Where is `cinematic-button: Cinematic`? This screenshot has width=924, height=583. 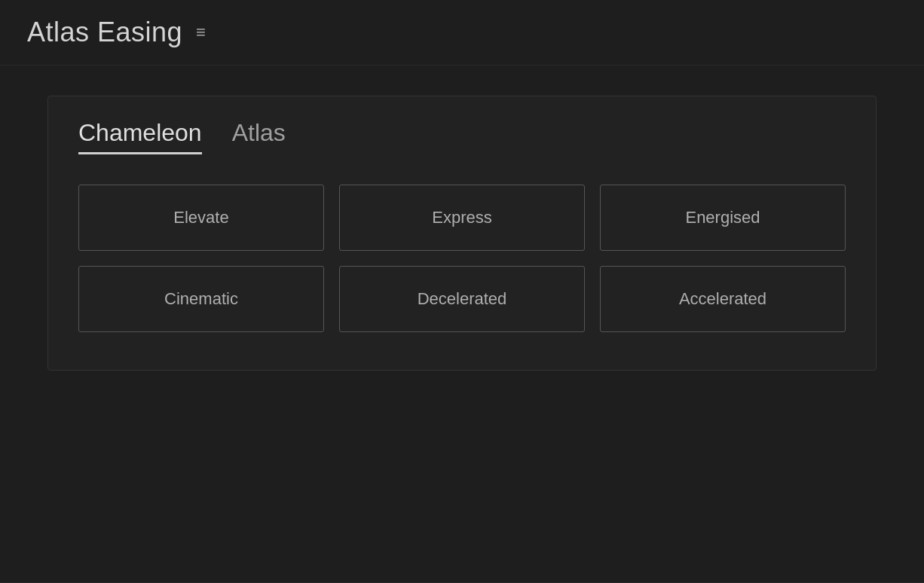
cinematic-button: Cinematic is located at coordinates (201, 299).